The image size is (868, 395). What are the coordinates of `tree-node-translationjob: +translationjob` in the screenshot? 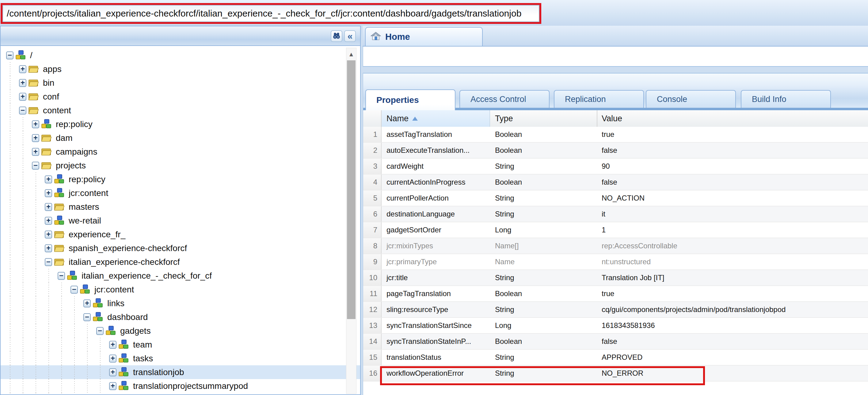 It's located at (181, 372).